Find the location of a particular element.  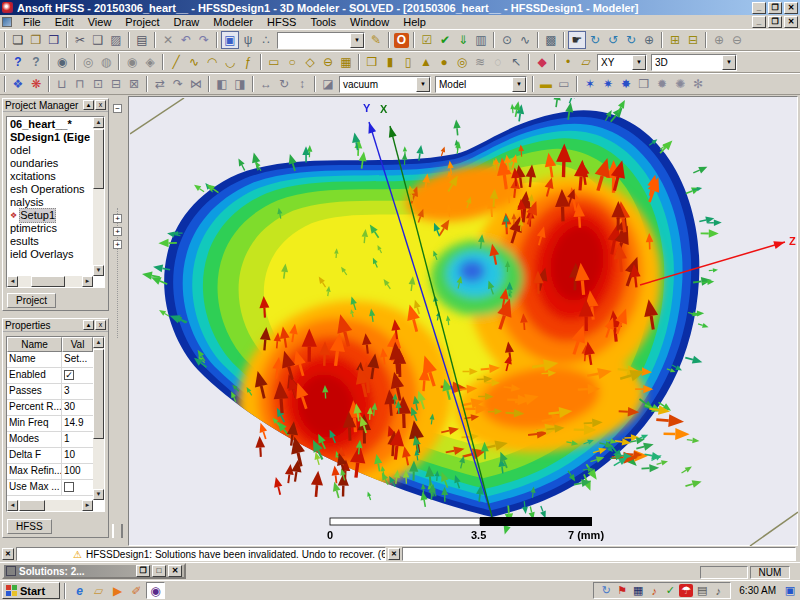

column-header-name: Name is located at coordinates (34, 344).